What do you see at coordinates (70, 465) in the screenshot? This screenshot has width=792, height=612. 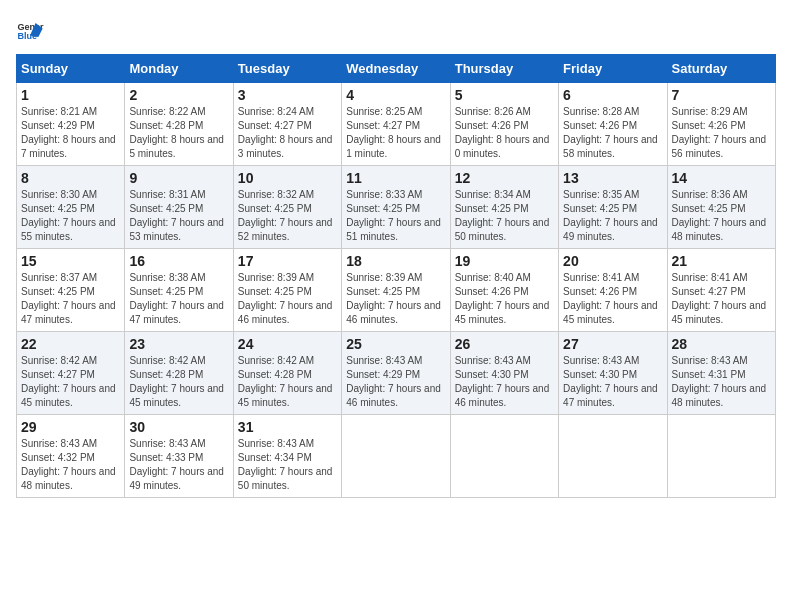 I see `day-info: Sunrise: 8:43 AM Sunset: 4:32 PM Dayligh…` at bounding box center [70, 465].